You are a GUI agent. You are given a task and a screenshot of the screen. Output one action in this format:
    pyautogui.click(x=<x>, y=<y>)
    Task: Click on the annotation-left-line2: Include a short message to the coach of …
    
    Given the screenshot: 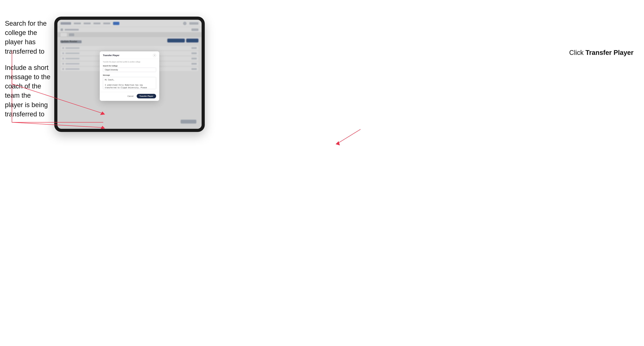 What is the action you would take?
    pyautogui.click(x=28, y=91)
    